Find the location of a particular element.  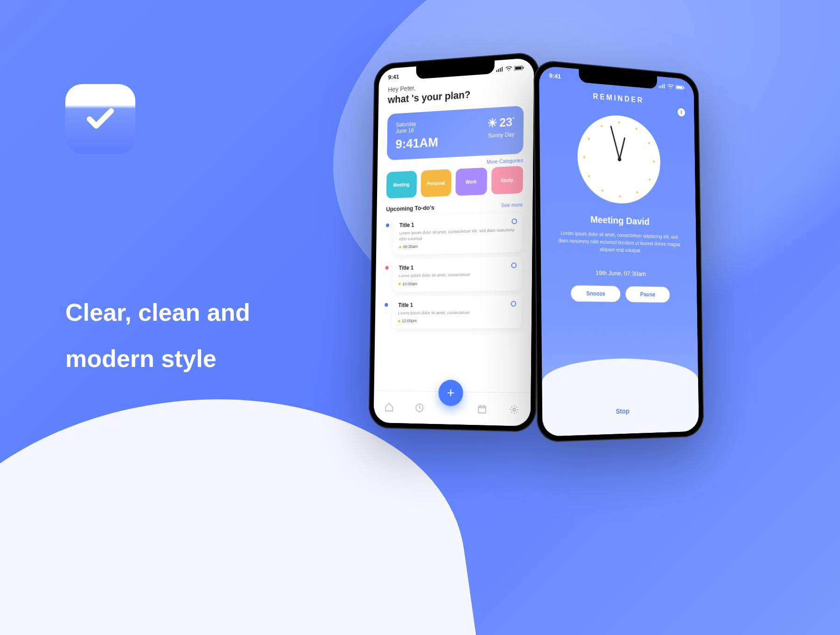

weather-desc: Sunny Day is located at coordinates (501, 135).